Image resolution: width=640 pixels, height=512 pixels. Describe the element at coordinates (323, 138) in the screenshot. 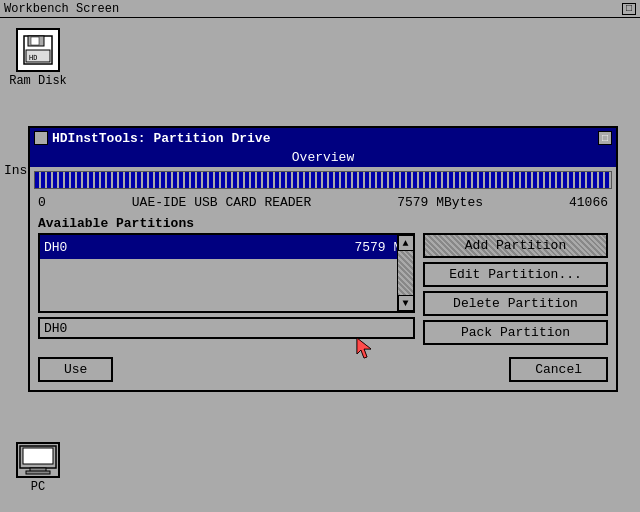

I see `dialog-titlebar: HDInstTools: Partition Drive □` at that location.